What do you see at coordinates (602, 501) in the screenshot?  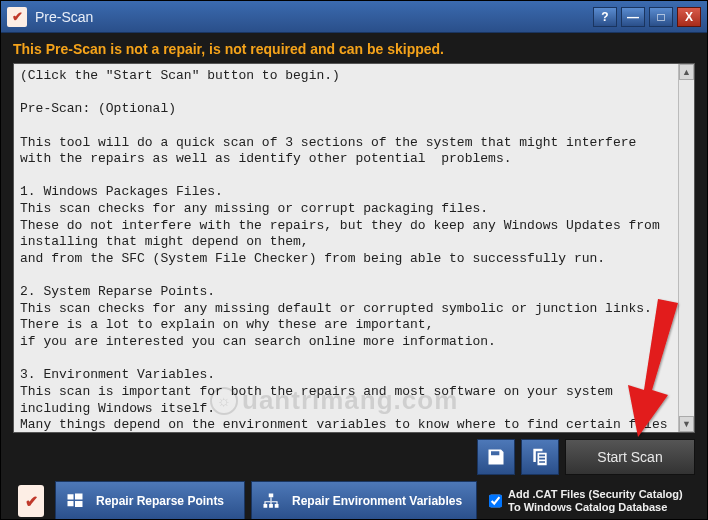 I see `cat-checkbox-label: Add .CAT Files (Security Catalog) To Win…` at bounding box center [602, 501].